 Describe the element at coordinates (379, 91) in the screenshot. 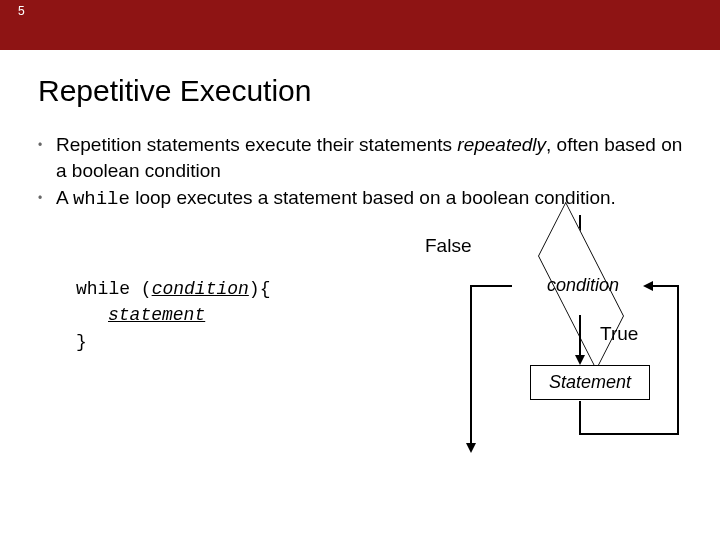

I see `slide-title: Repetitive Execution` at that location.